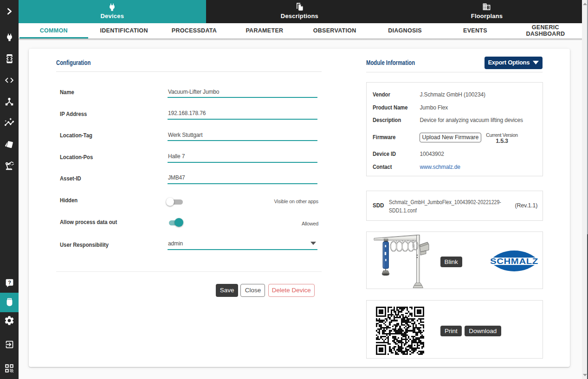  Describe the element at coordinates (514, 261) in the screenshot. I see `svg-text: SCHMALZ` at that location.